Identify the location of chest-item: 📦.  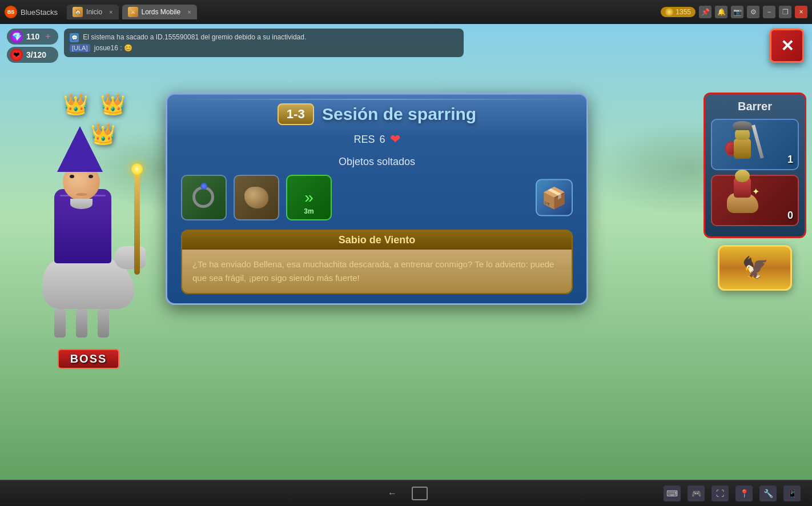
(554, 198).